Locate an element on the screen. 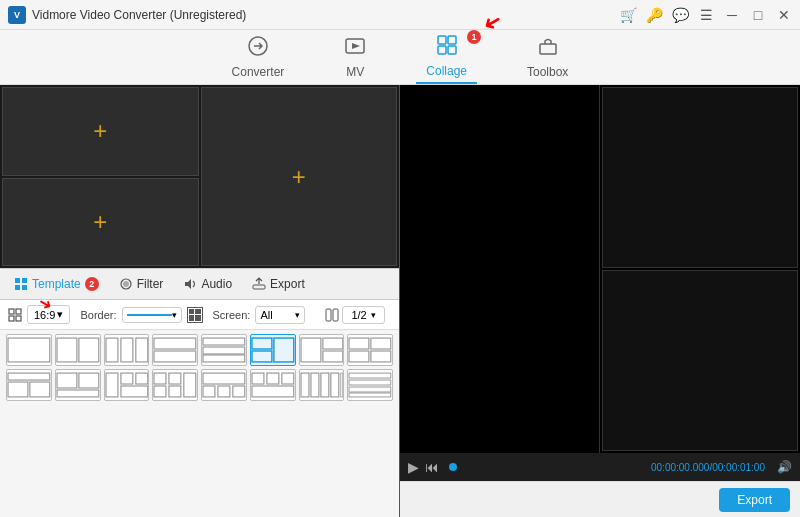  key-icon: 🔑 is located at coordinates (654, 15).